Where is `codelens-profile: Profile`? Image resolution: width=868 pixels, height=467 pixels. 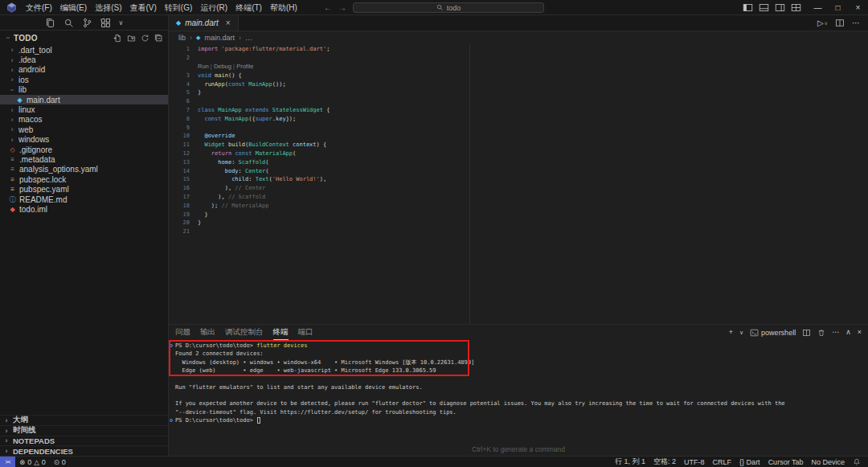 codelens-profile: Profile is located at coordinates (244, 66).